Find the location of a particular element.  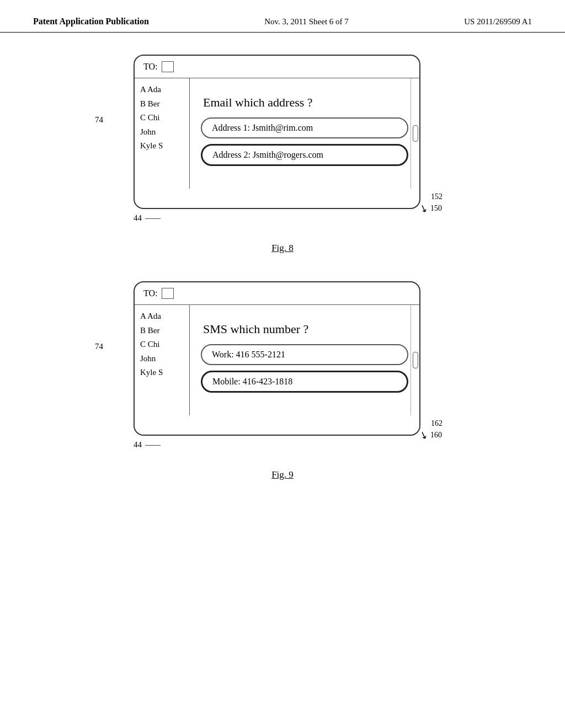

fig9-to-input is located at coordinates (168, 293).